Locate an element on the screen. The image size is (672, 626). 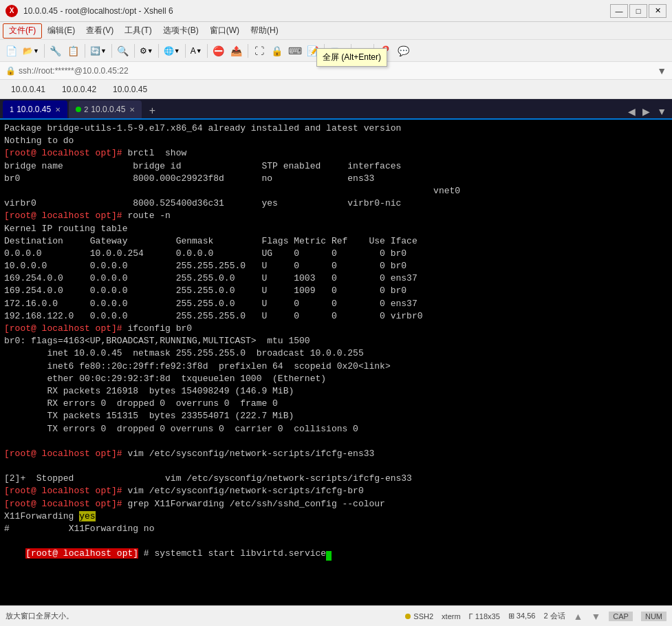
term-line-21: ether 00:0c:29:92:3f:8d txqueuelen 1000 … is located at coordinates (336, 379).